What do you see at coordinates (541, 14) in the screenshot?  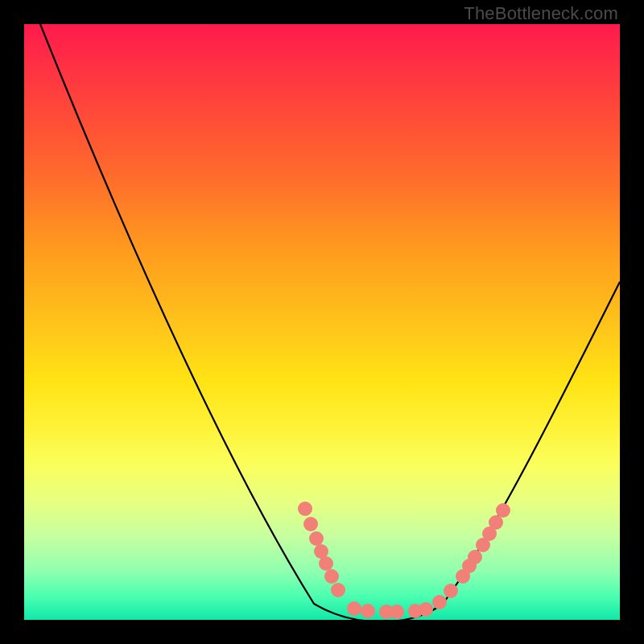 I see `watermark-text: TheBottleneck.com` at bounding box center [541, 14].